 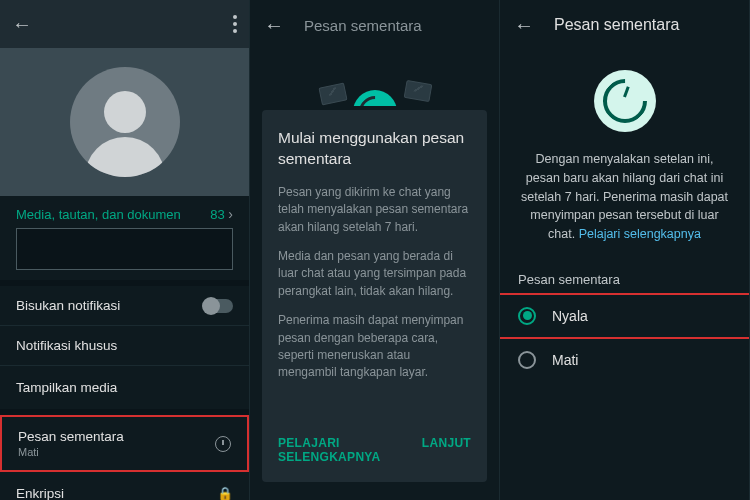 What do you see at coordinates (640, 234) in the screenshot?
I see `learn-more-link: Pelajari selengkapnya` at bounding box center [640, 234].